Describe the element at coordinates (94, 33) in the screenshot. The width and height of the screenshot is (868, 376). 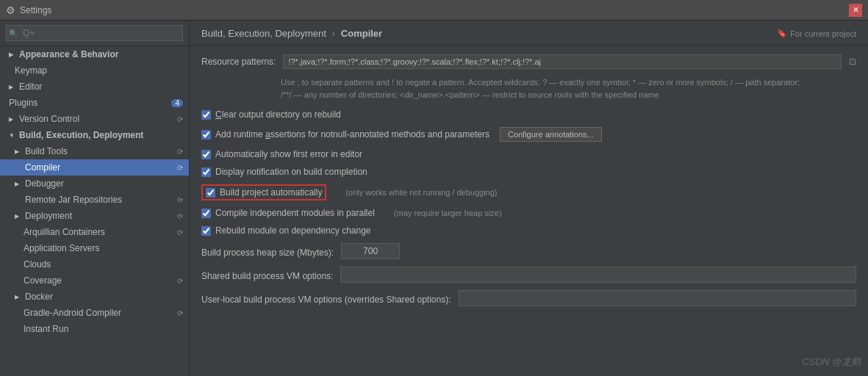
I see `search-input` at that location.